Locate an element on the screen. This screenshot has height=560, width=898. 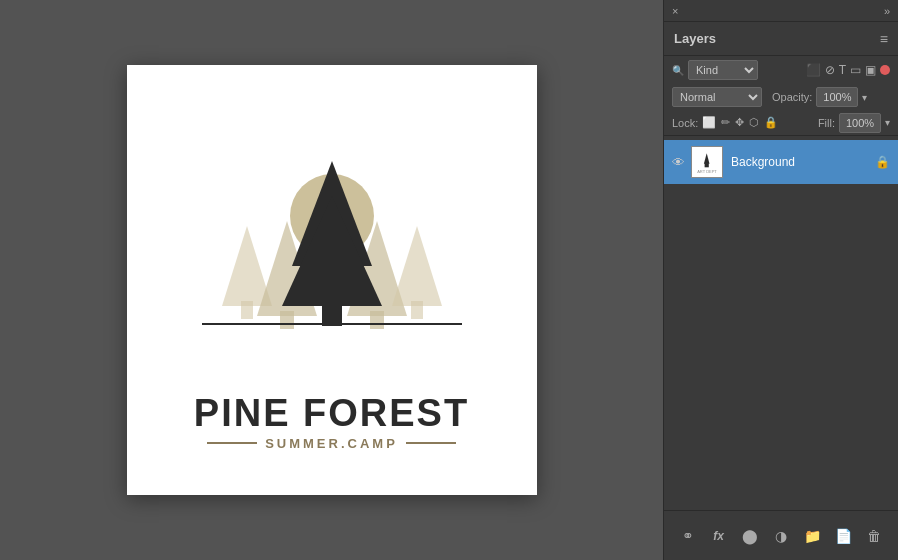
search-icon: 🔍 is located at coordinates (678, 70).